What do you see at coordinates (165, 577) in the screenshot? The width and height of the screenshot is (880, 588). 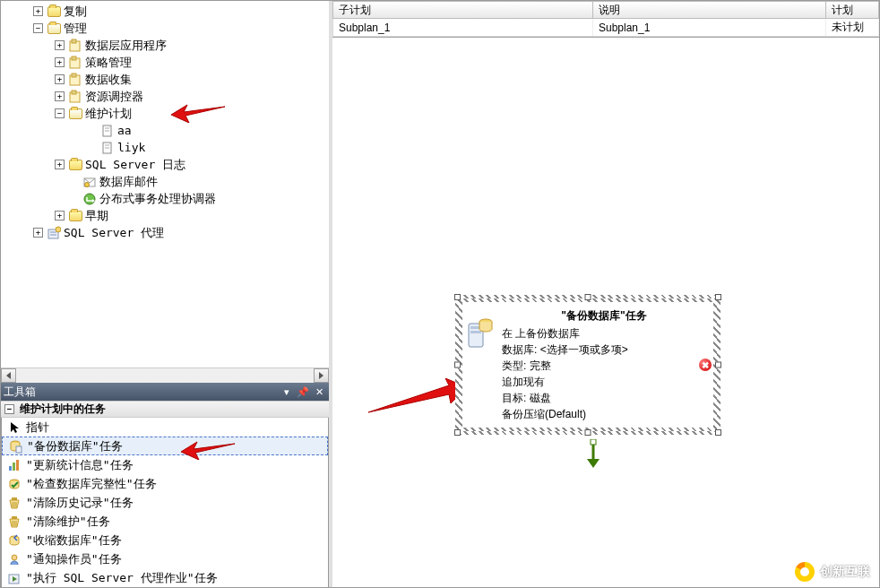 I see `toolbox-item: "执行 SQL Server 代理作业"任务` at bounding box center [165, 577].